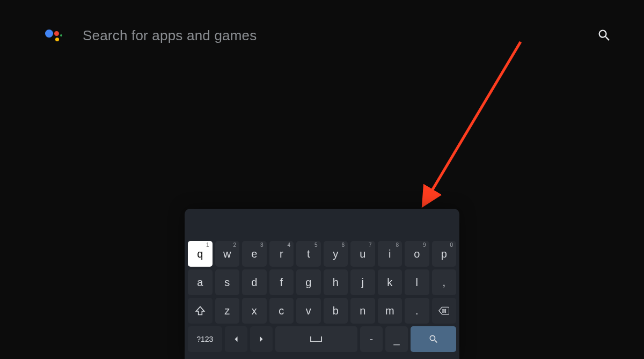 The height and width of the screenshot is (359, 644). I want to click on key-y: y6, so click(336, 254).